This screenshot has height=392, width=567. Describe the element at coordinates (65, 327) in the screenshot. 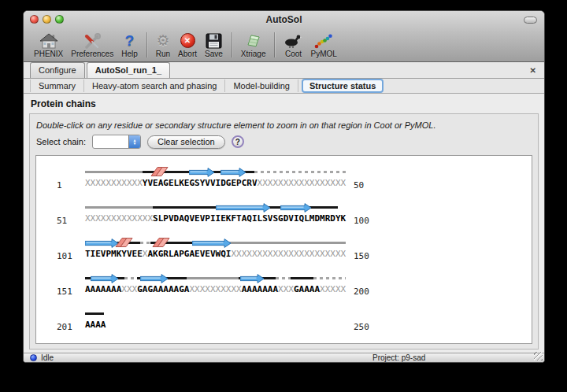

I see `row-start-number: 201` at that location.